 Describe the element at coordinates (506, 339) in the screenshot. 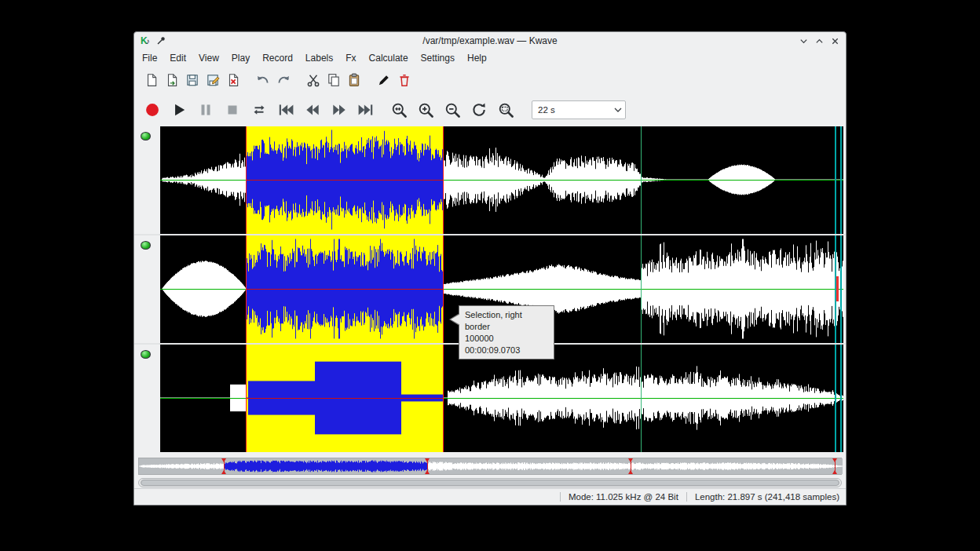

I see `tooltip-samples: 100000` at that location.